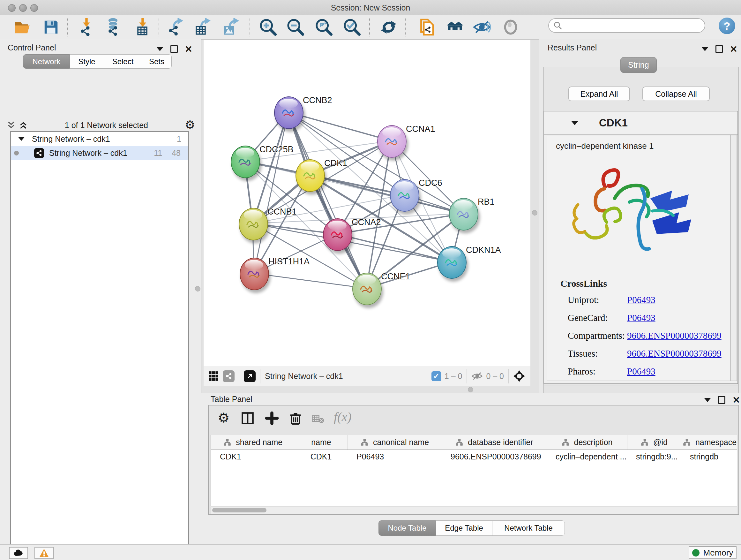 The width and height of the screenshot is (741, 560). I want to click on network-node-CDC6, so click(405, 195).